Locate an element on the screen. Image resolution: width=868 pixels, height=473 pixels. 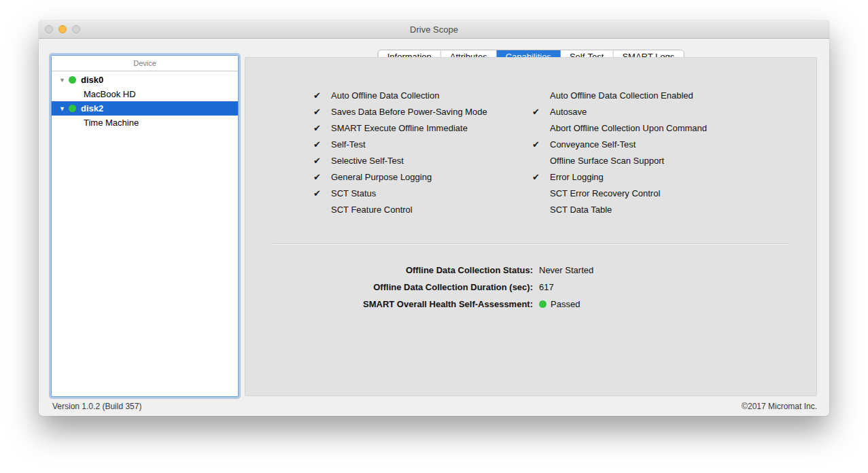
capability-row: ✔ SCT Status is located at coordinates (400, 193).